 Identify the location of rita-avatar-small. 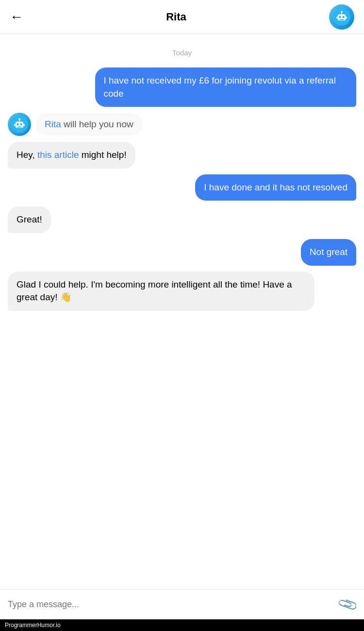
(19, 124).